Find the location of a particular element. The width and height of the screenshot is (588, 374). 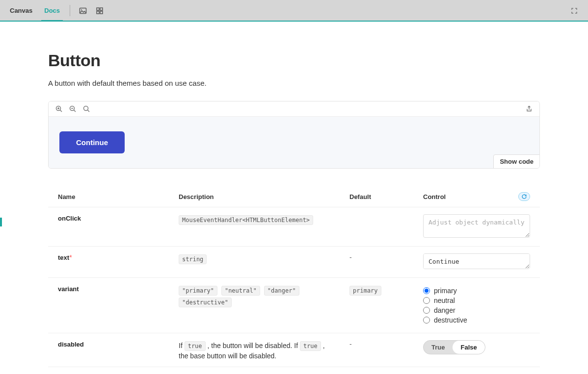

prop-name-disabled: disabled is located at coordinates (71, 344).